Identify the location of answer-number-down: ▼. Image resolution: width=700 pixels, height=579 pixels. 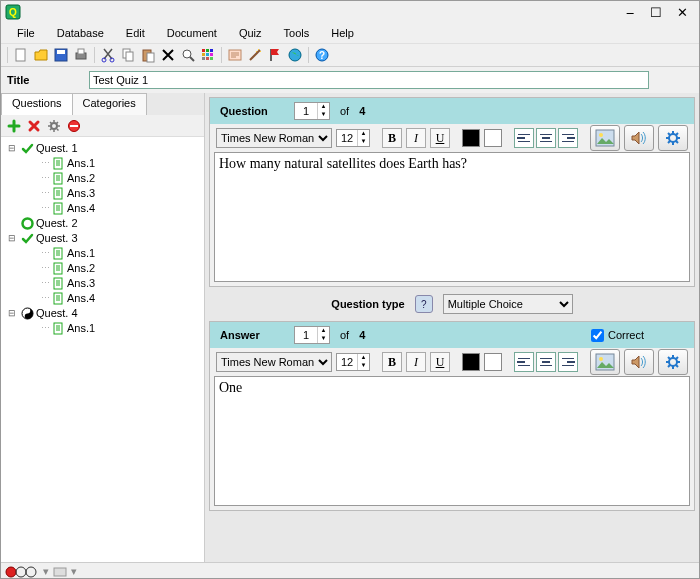
(323, 339).